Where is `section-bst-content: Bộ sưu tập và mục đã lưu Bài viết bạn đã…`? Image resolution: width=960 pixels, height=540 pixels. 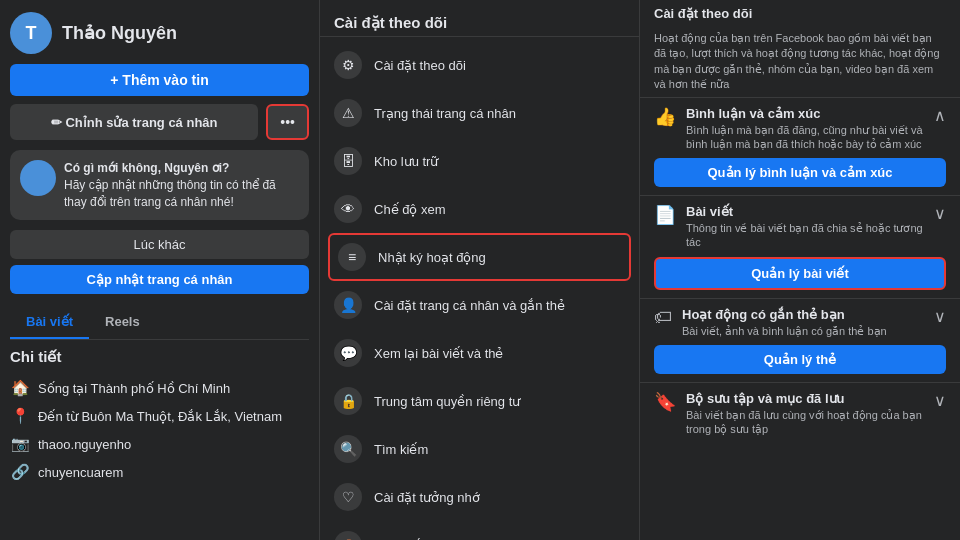
section-bst-content: Bộ sưu tập và mục đã lưu Bài viết bạn đã… is located at coordinates (810, 414).